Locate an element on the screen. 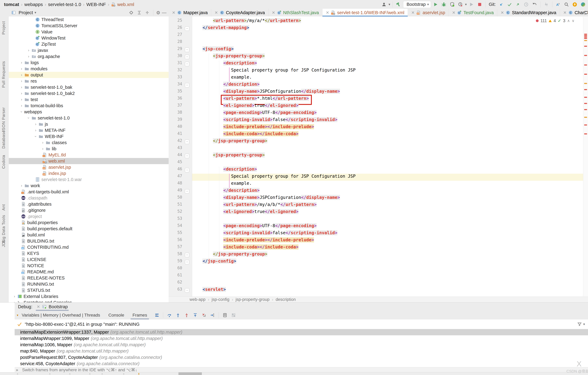 This screenshot has width=588, height=375. tree-item-tomcatsslserver: CTomcatSSLServer is located at coordinates (89, 26).